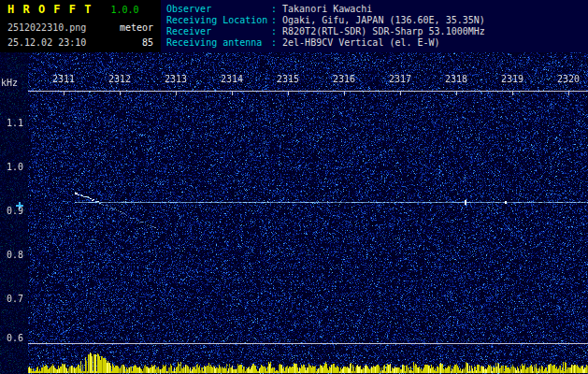  What do you see at coordinates (219, 32) in the screenshot?
I see `info-label: Receiver` at bounding box center [219, 32].